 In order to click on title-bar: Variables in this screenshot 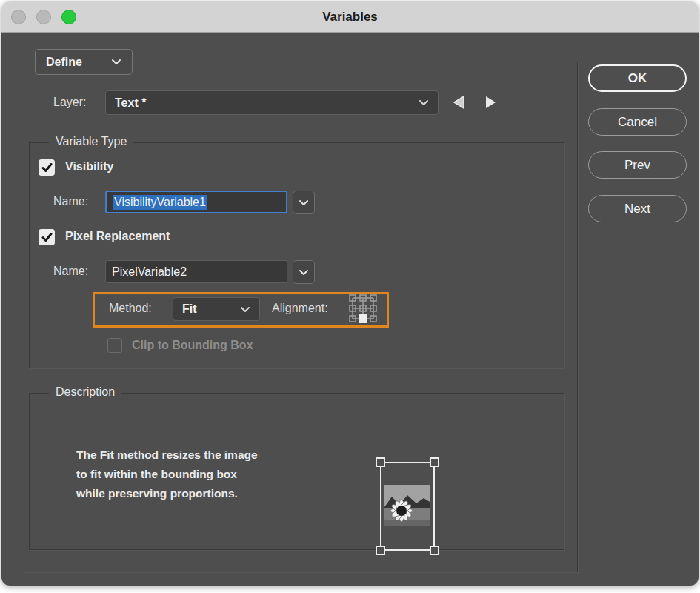, I will do `click(350, 17)`.